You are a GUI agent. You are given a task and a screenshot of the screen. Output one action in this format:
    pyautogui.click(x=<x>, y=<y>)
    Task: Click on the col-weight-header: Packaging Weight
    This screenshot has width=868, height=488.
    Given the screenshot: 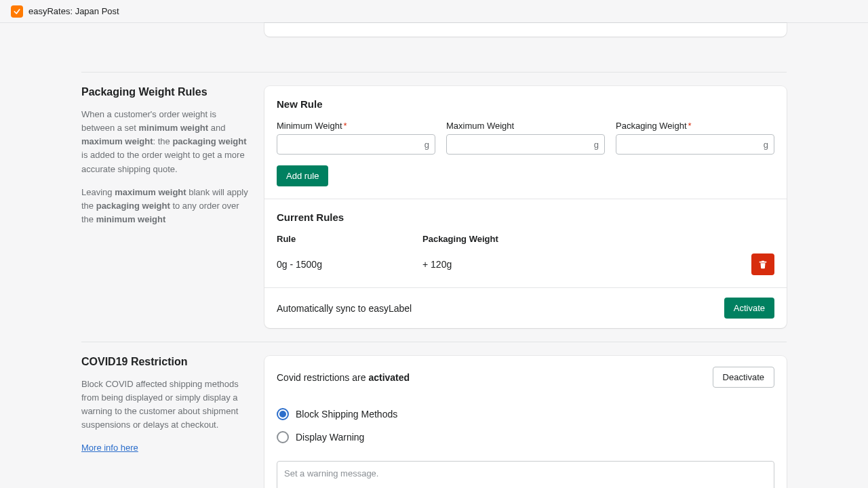 What is the action you would take?
    pyautogui.click(x=598, y=239)
    